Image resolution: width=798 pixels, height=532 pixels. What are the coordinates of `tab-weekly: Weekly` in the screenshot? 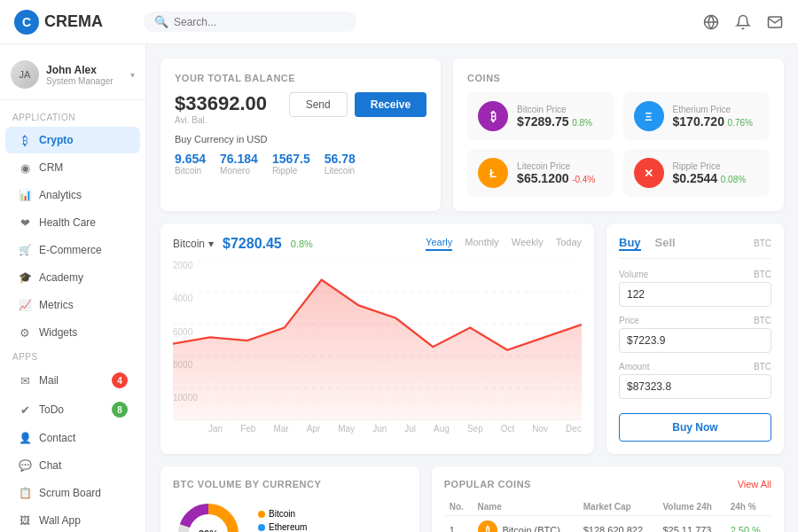 It's located at (528, 244).